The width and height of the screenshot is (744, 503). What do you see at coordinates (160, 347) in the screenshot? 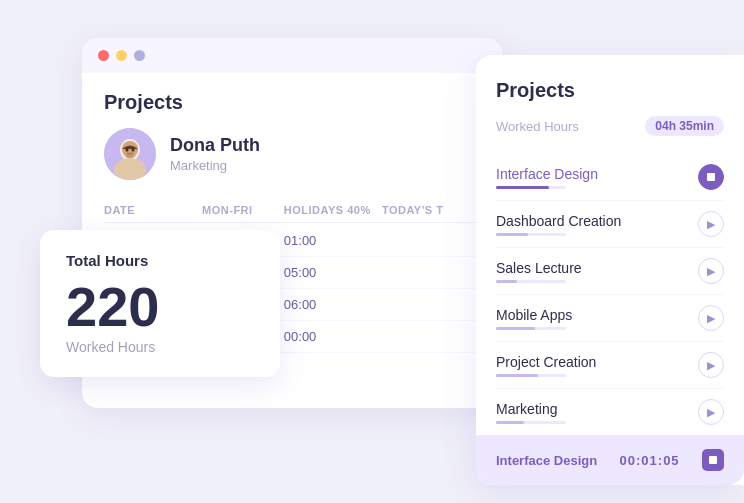
I see `total-hours-label: Worked Hours` at bounding box center [160, 347].